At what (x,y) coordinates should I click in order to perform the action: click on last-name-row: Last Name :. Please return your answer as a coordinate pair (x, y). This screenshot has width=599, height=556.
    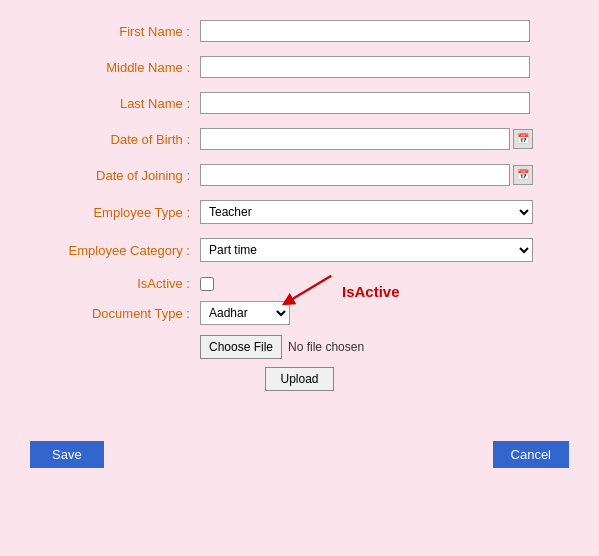
    Looking at the image, I should click on (300, 103).